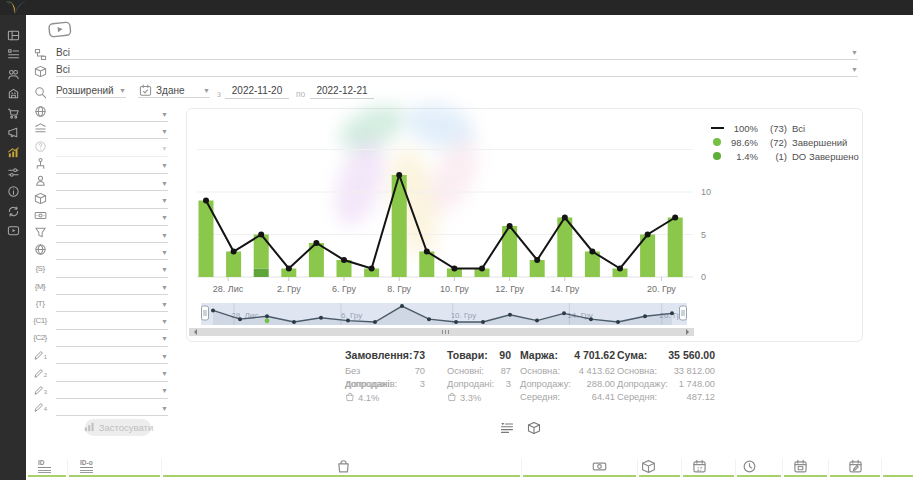  Describe the element at coordinates (13, 134) in the screenshot. I see `sidebar-item-announcements` at that location.